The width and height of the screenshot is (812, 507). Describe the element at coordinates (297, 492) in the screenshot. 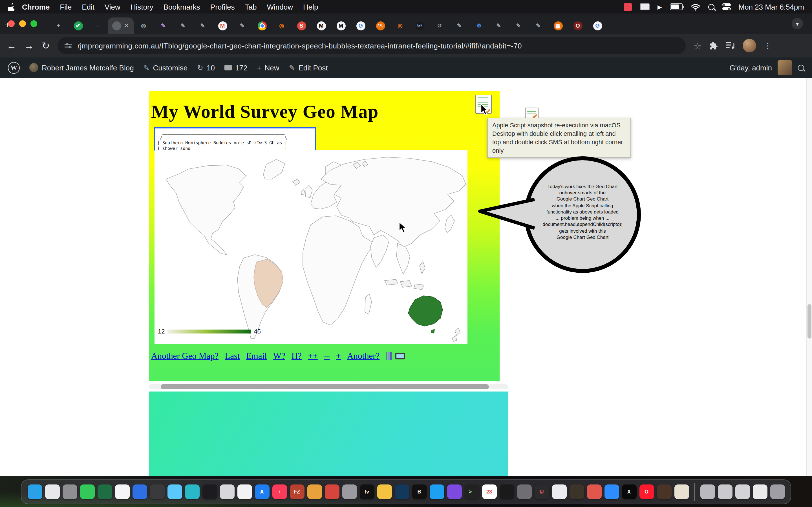

I see `dock-filezilla-icon: FZ` at that location.